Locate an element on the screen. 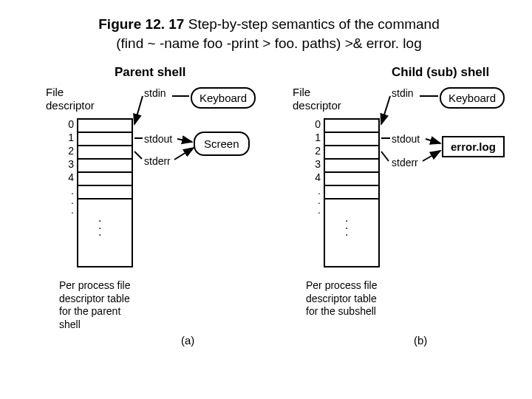 The height and width of the screenshot is (399, 532). fd-cell-b1 is located at coordinates (352, 140).